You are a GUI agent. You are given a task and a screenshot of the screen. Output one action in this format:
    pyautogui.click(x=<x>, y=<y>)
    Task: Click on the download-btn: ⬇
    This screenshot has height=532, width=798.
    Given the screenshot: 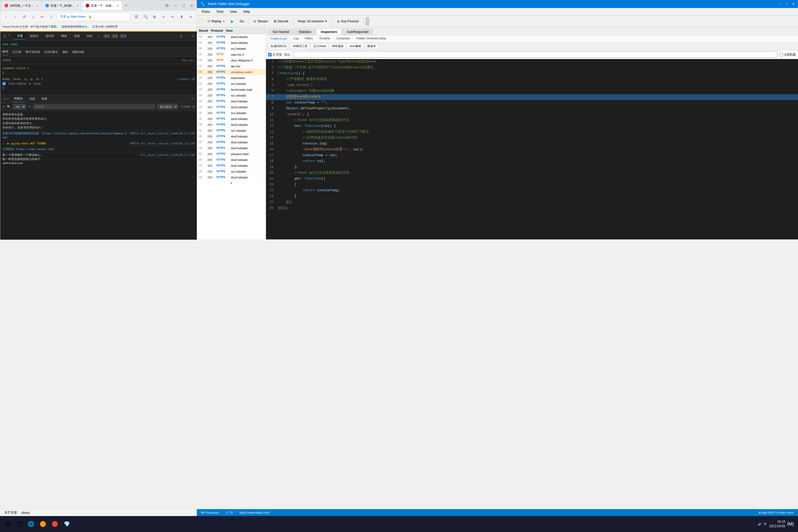 What is the action you would take?
    pyautogui.click(x=182, y=17)
    